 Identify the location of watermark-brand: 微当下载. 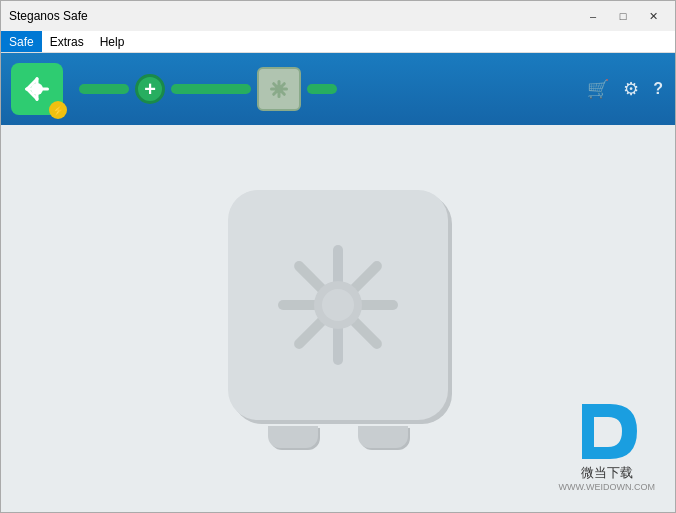
(607, 473).